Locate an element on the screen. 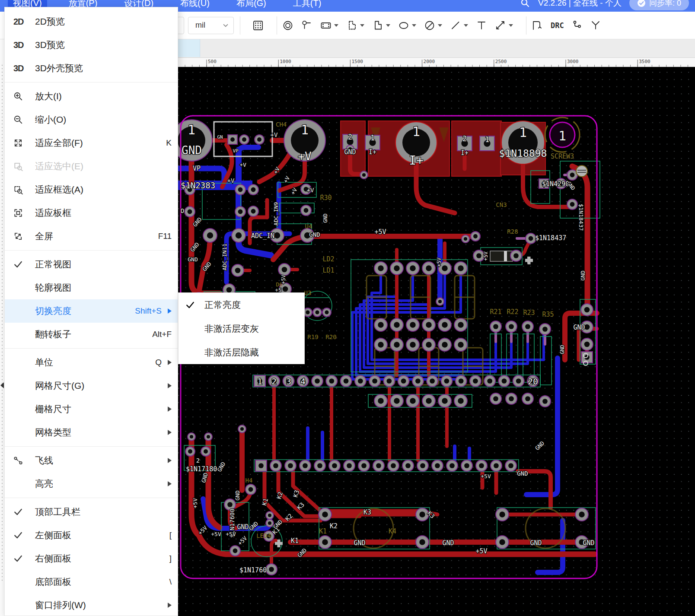  view-menu-item: 底部面板\ is located at coordinates (91, 582).